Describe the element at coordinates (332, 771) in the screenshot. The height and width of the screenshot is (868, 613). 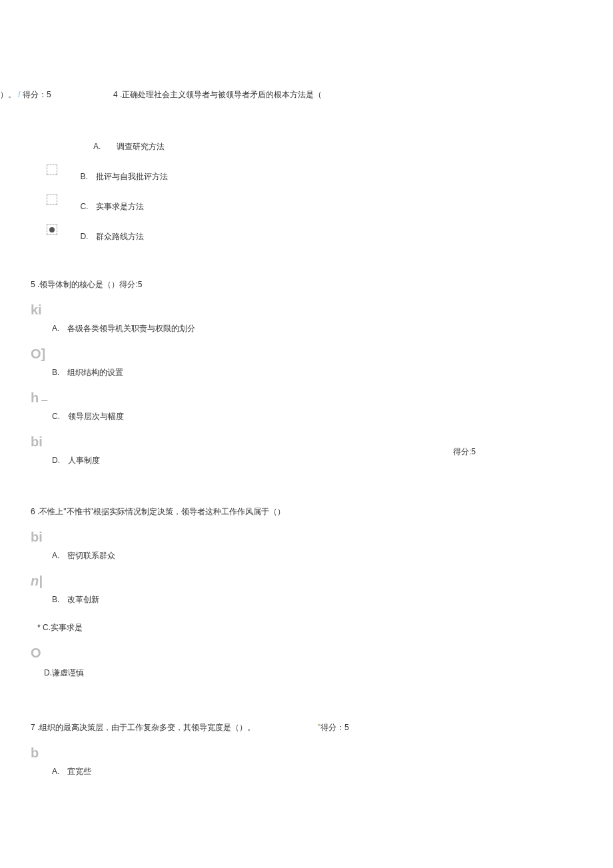
I see `q7-option-a: A. 宜宽些` at that location.